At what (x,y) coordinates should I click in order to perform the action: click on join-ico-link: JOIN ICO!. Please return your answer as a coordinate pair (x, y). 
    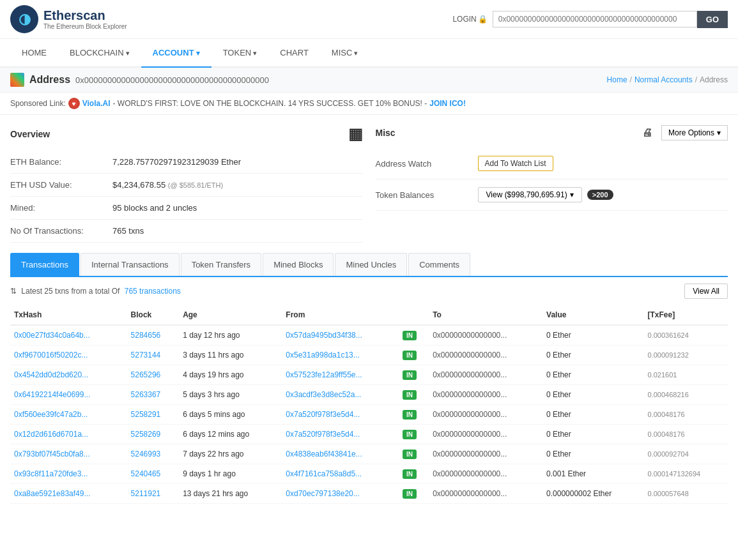
    Looking at the image, I should click on (447, 103).